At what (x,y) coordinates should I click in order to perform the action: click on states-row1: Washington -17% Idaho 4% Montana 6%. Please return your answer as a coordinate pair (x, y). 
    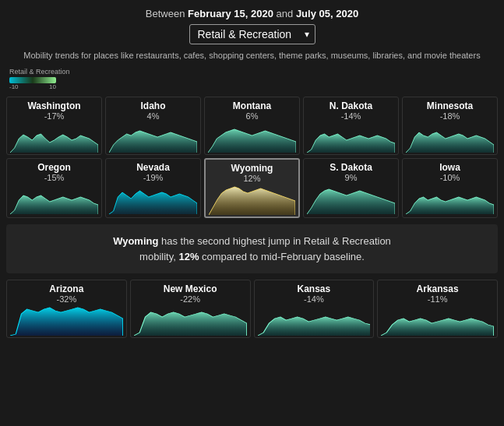
    Looking at the image, I should click on (252, 126).